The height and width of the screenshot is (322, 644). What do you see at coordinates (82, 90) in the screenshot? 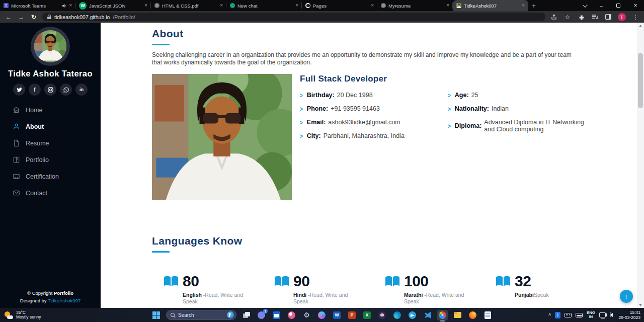
I see `linkedin-icon: in` at bounding box center [82, 90].